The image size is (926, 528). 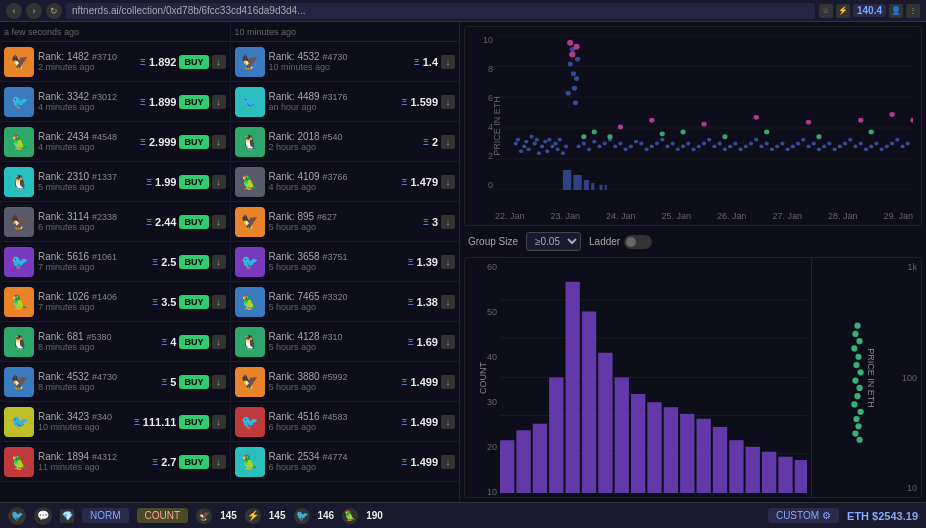 I want to click on sales-header: a few seconds ago, so click(x=115, y=32).